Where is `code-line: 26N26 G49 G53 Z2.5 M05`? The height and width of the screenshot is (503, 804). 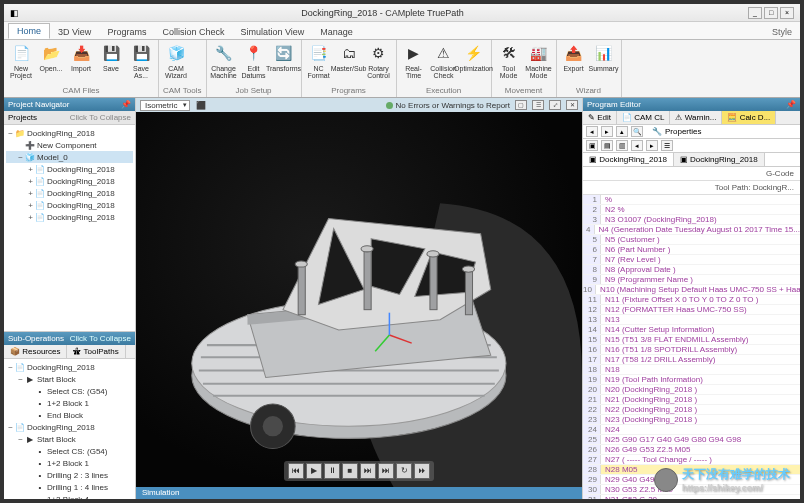
code-line: 26N26 G49 G53 Z2.5 M05 is located at coordinates (692, 450).